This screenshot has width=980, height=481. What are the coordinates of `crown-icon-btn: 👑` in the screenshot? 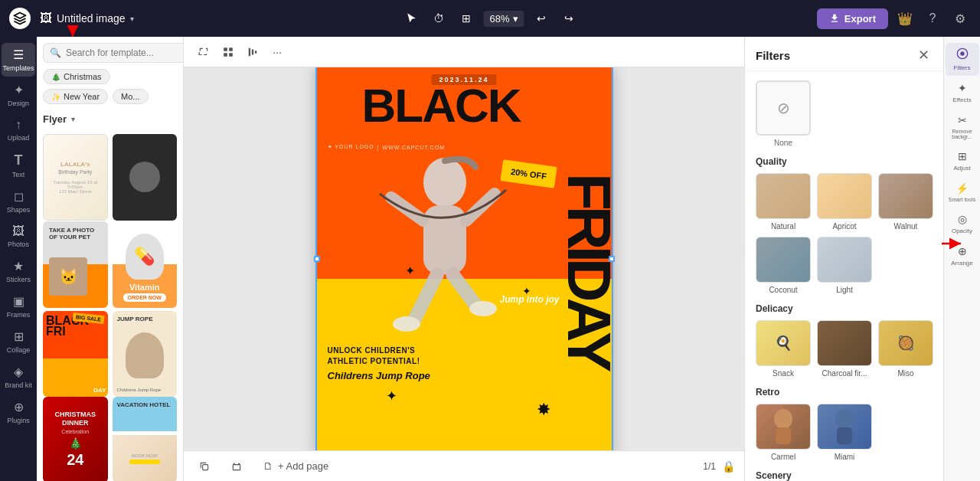 It's located at (905, 18).